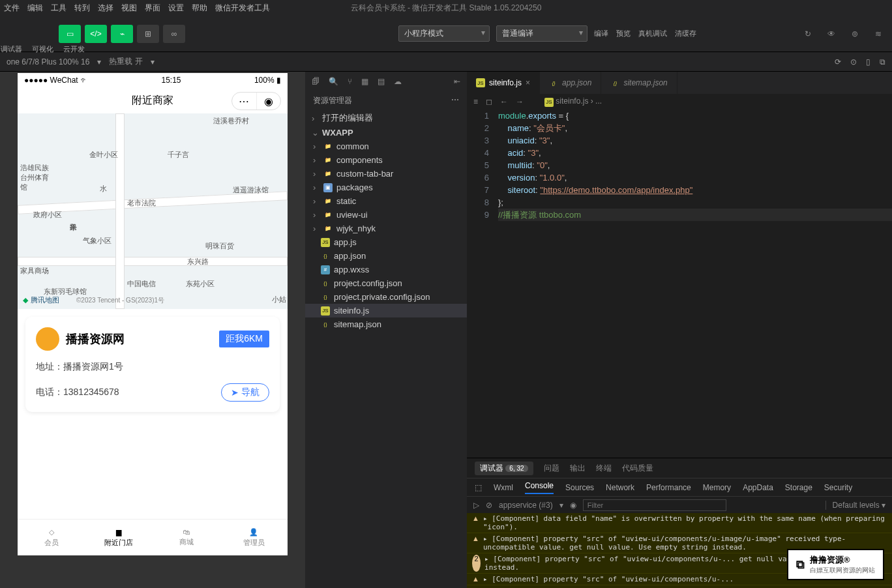  Describe the element at coordinates (153, 211) in the screenshot. I see `map-view: 金叶小区 千子言 老市法院 水 政府小区 气象小区 明珠百货 东兴路 浩雄民族台…` at that location.